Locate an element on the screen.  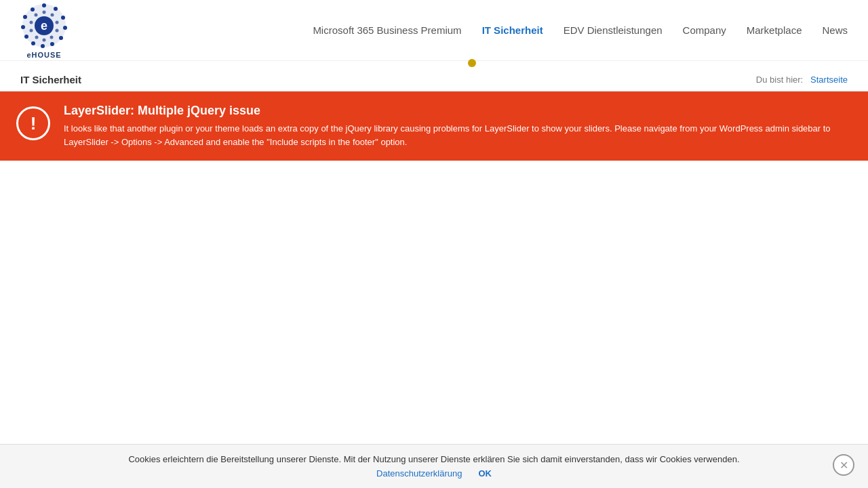
cookie-bar: Cookies erleichtern die Bereitstellung u… is located at coordinates (434, 466).